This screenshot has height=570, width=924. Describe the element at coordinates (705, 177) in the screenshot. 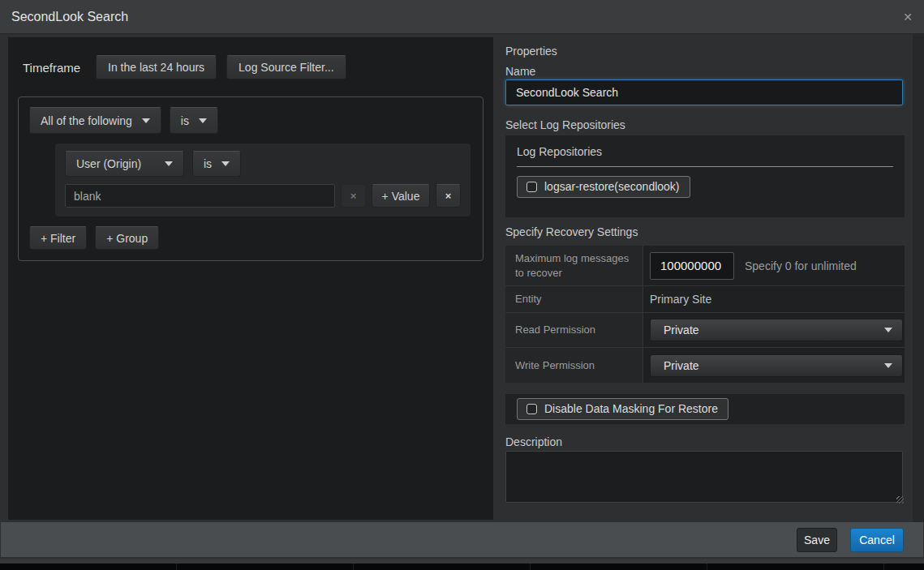

I see `log-repositories-panel: Log Repositories logsar-restore(secondlo…` at that location.